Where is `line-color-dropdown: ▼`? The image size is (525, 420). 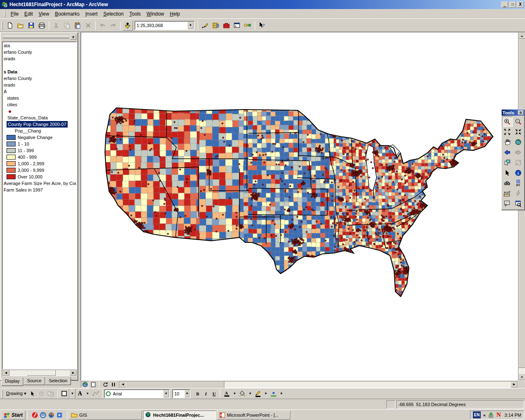 line-color-dropdown: ▼ is located at coordinates (266, 394).